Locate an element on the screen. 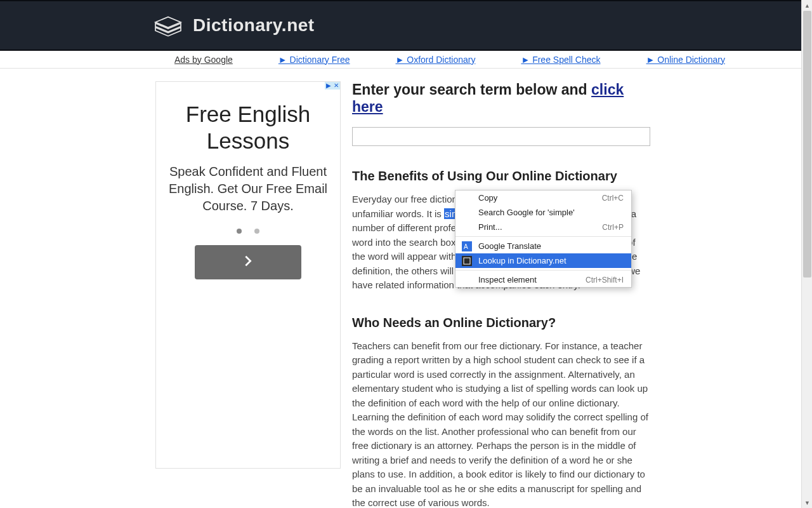 This screenshot has height=508, width=812. section-heading-who: Who Needs an Online Dictionary? is located at coordinates (501, 323).